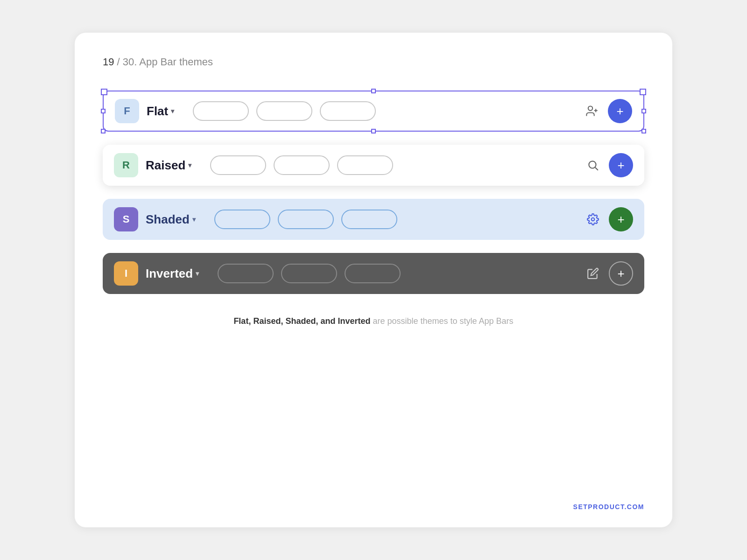 This screenshot has width=747, height=560. I want to click on avatar-raised: R, so click(126, 165).